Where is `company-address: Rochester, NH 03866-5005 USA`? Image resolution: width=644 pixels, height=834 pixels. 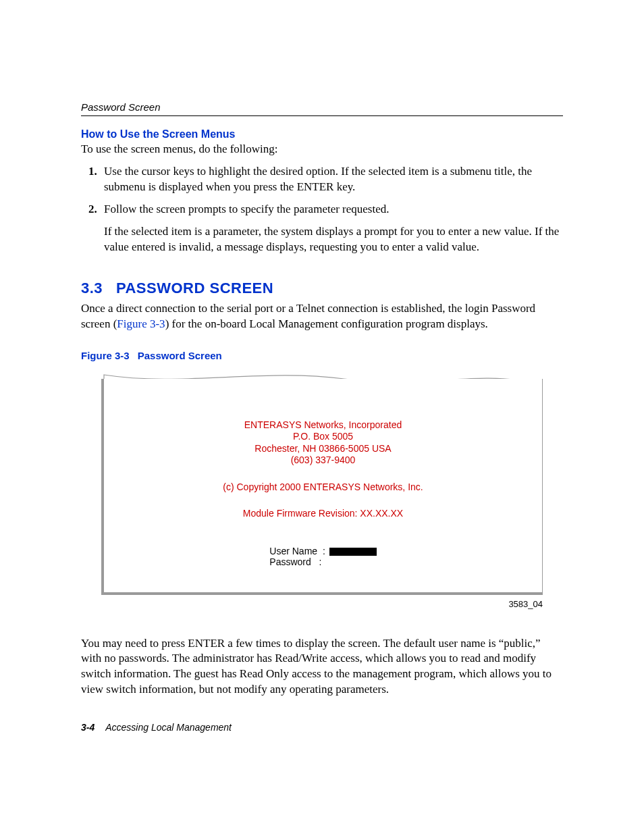 company-address: Rochester, NH 03866-5005 USA is located at coordinates (323, 449).